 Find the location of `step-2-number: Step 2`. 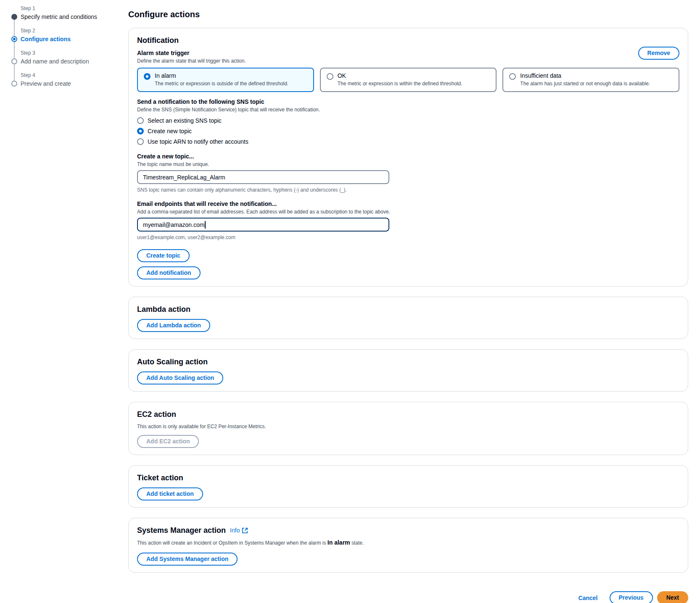

step-2-number: Step 2 is located at coordinates (74, 31).